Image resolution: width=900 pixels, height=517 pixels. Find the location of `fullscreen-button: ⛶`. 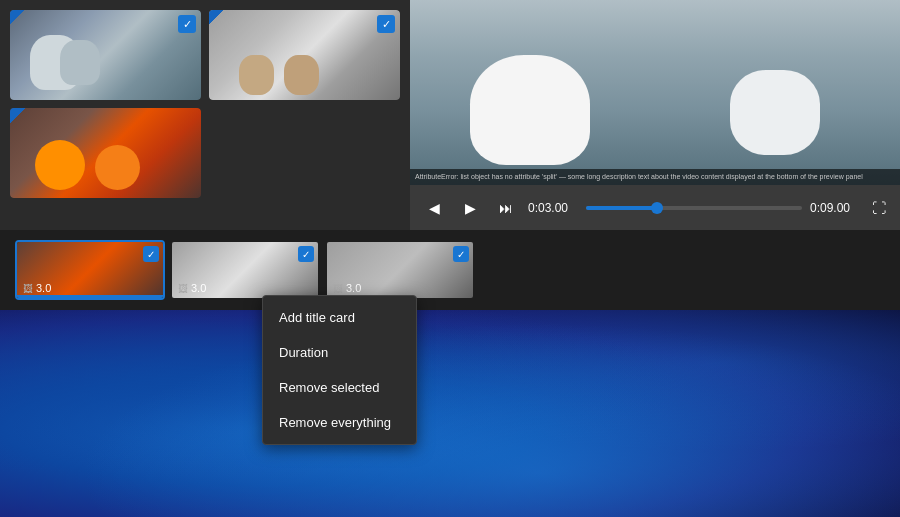

fullscreen-button: ⛶ is located at coordinates (879, 208).